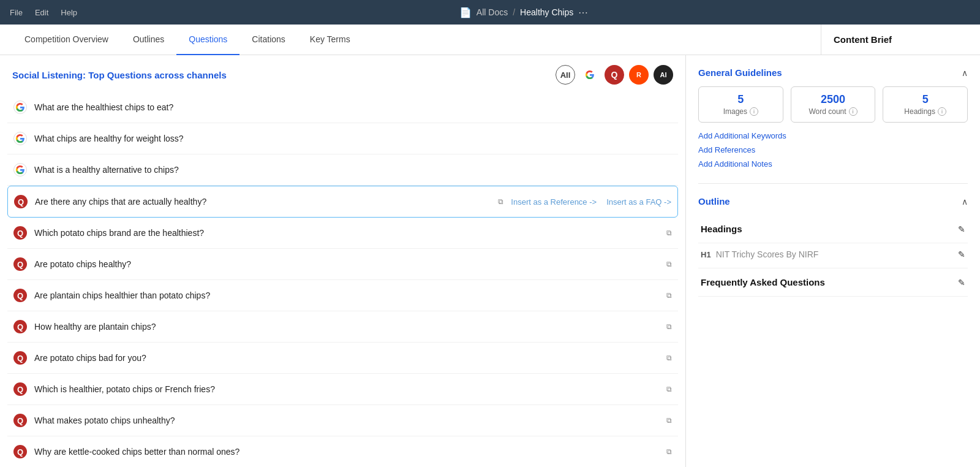 The image size is (980, 467). I want to click on wordcount-label: Word count i, so click(833, 112).